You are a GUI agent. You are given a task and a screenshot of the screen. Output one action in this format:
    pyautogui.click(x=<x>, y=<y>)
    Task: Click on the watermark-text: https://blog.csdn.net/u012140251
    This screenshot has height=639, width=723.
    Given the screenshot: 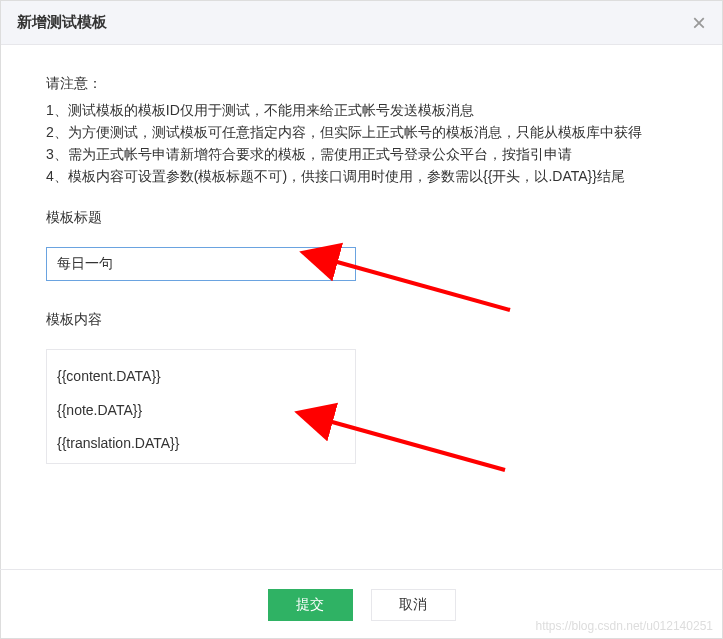 What is the action you would take?
    pyautogui.click(x=624, y=626)
    